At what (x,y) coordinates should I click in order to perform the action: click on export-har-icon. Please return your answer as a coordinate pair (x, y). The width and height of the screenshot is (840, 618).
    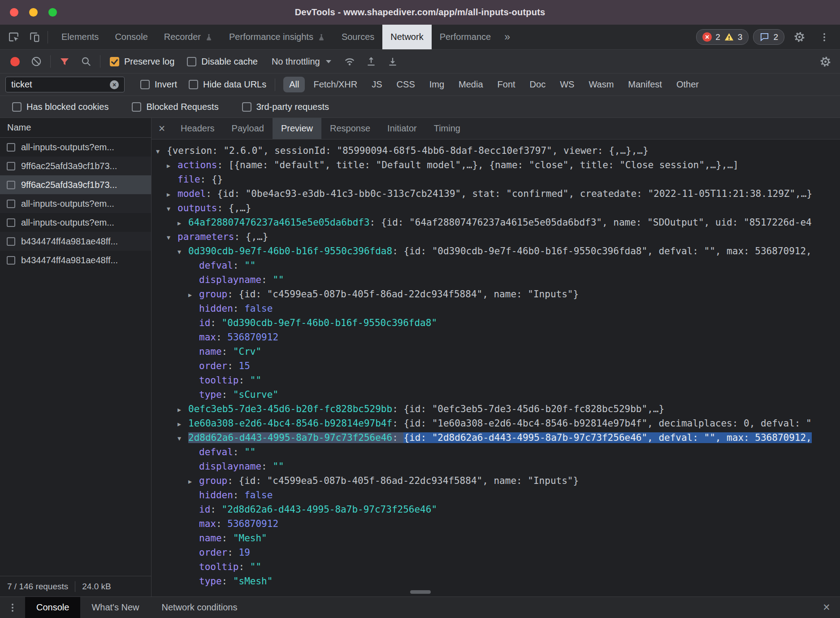
    Looking at the image, I should click on (393, 61).